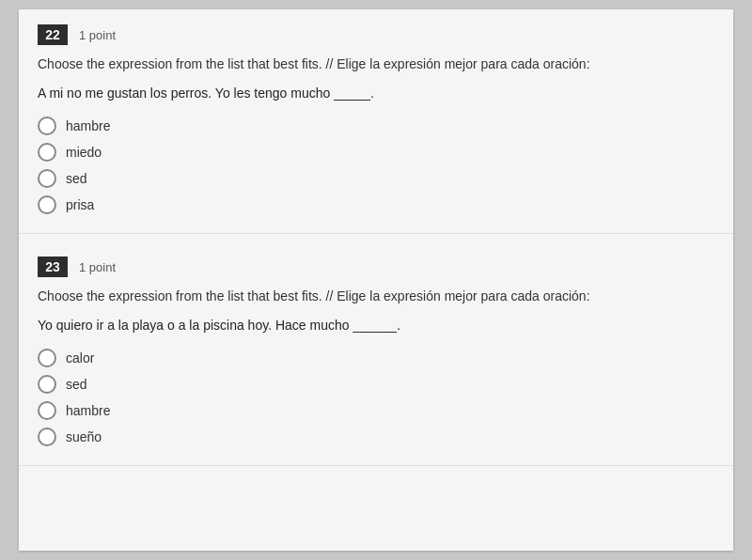 Image resolution: width=752 pixels, height=560 pixels. Describe the element at coordinates (376, 126) in the screenshot. I see `option-item-22-0: hambre` at that location.